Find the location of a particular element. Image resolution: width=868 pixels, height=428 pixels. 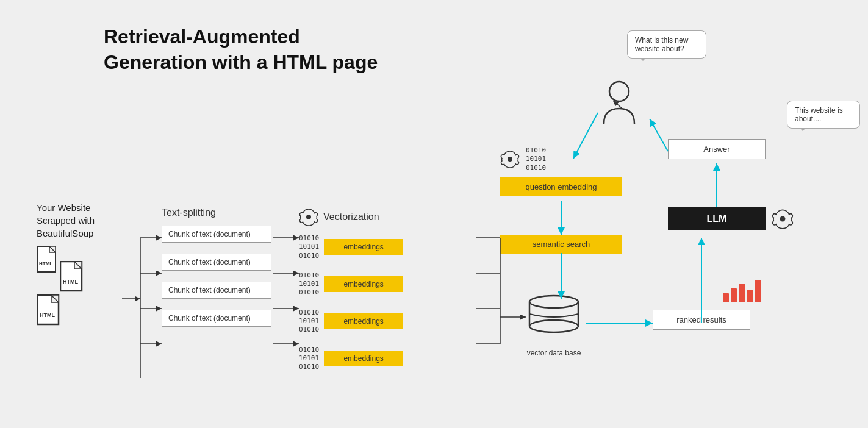

vectorization-header: Vectorization is located at coordinates (351, 217).